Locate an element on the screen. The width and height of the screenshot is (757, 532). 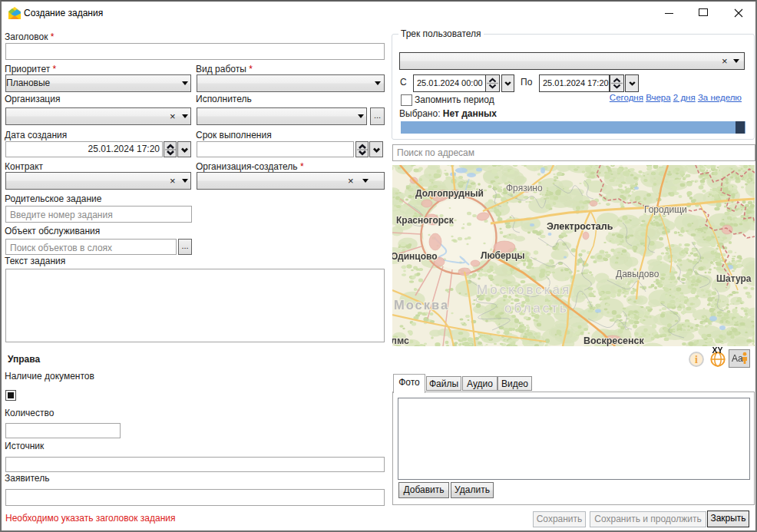
svg-text: Московская is located at coordinates (524, 290).